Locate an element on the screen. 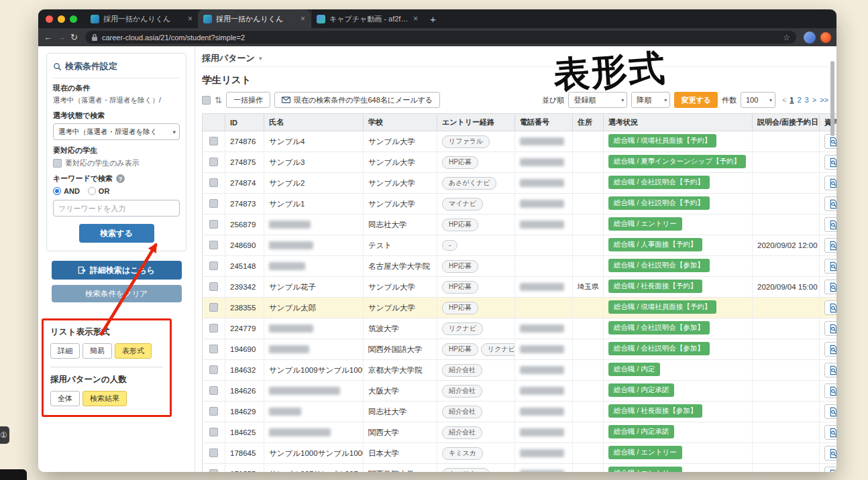  close-window-button is located at coordinates (50, 19).